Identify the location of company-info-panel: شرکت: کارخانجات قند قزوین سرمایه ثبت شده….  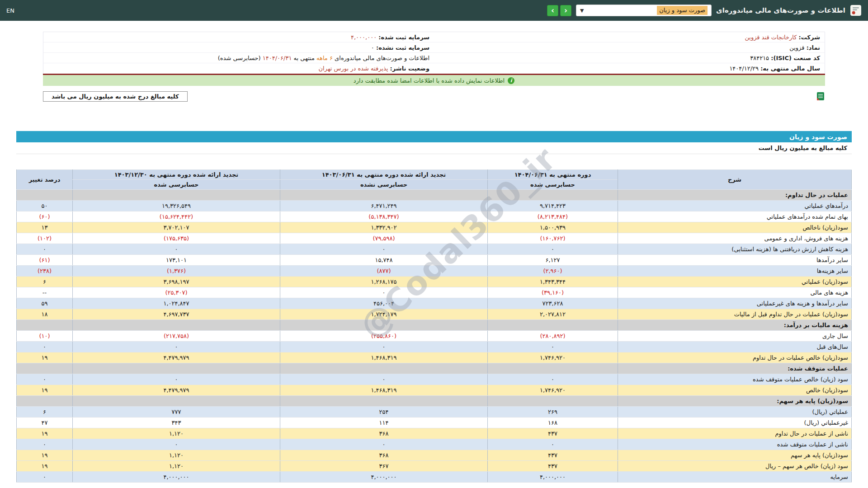
(434, 52).